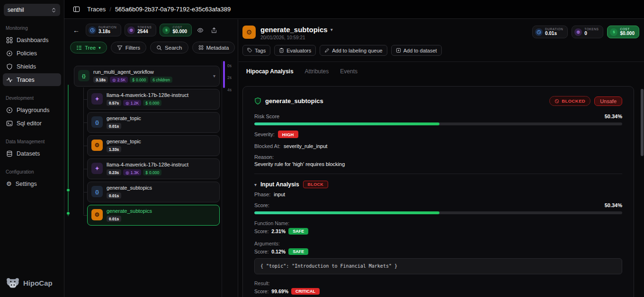  Describe the element at coordinates (347, 213) in the screenshot. I see `input-score-bar-fill` at that location.